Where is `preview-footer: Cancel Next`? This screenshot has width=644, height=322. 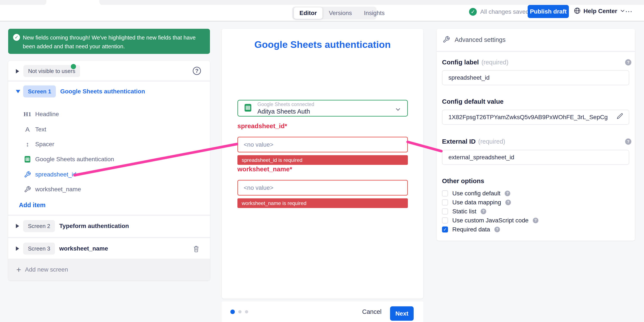
preview-footer: Cancel Next is located at coordinates (322, 312).